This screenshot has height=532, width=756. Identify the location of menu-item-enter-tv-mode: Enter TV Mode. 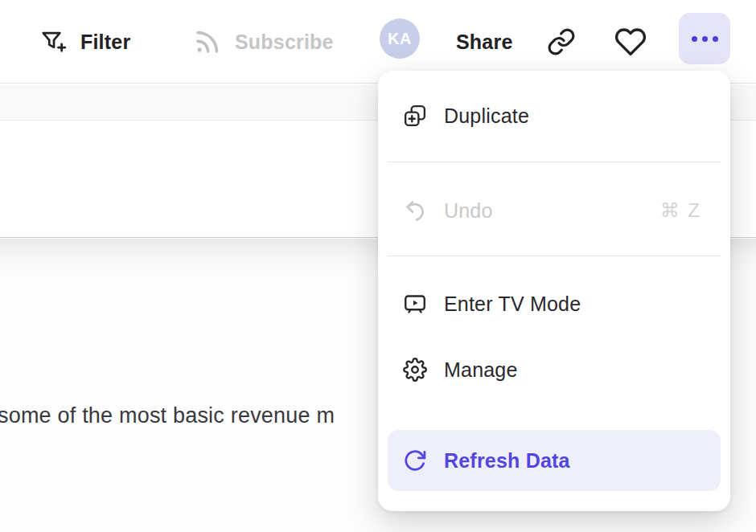
(554, 304).